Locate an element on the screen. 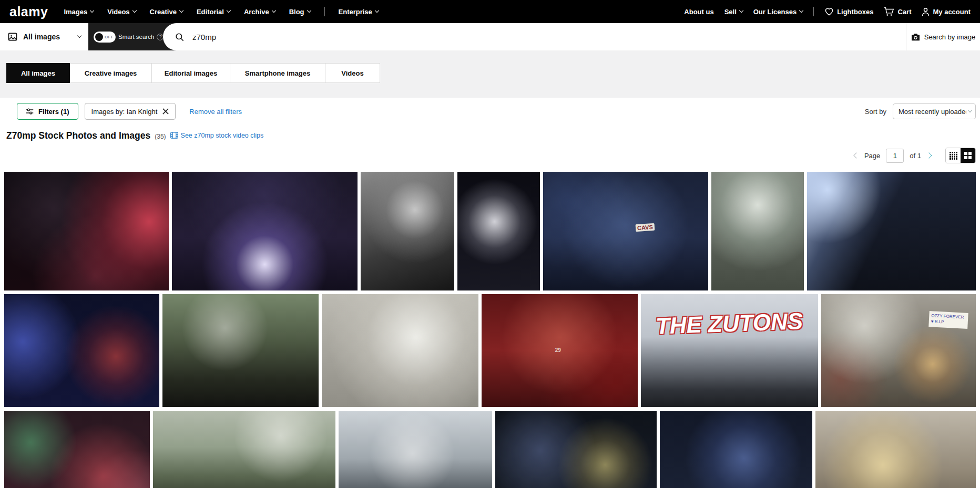 The width and height of the screenshot is (980, 488). nav-item-lightboxes: Lightboxes is located at coordinates (849, 12).